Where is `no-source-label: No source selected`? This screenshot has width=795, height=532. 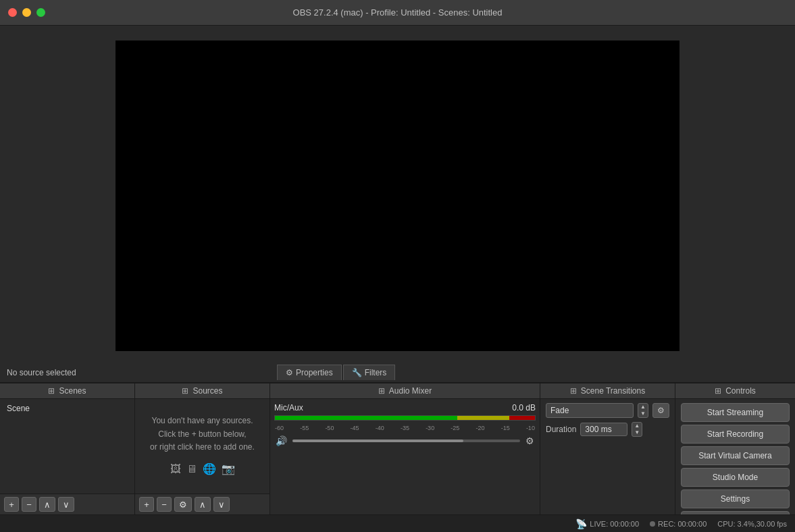 no-source-label: No source selected is located at coordinates (42, 373).